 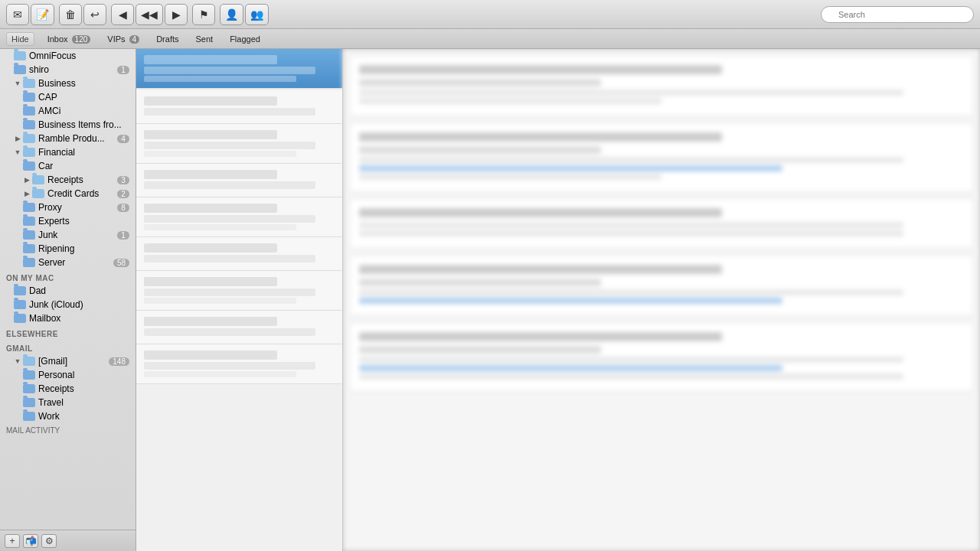 What do you see at coordinates (176, 15) in the screenshot?
I see `forward-button: ▶` at bounding box center [176, 15].